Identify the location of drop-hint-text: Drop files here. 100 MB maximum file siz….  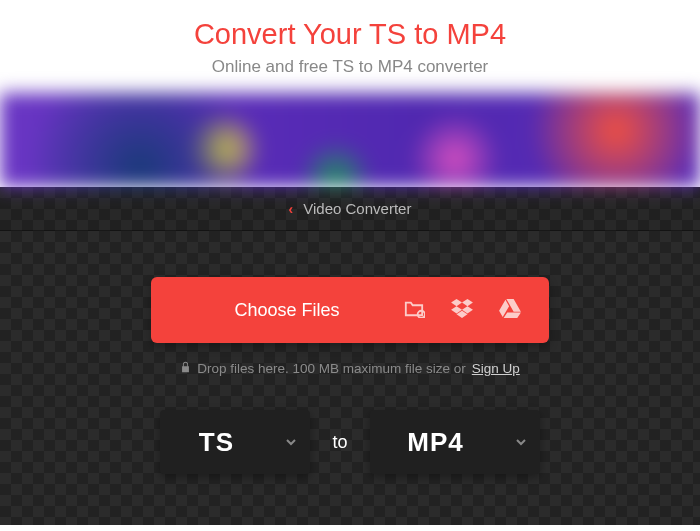
(332, 368).